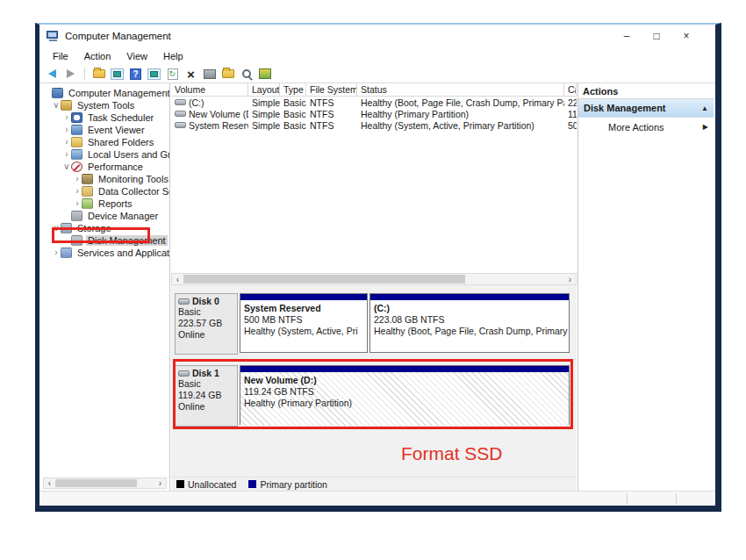 This screenshot has width=746, height=560. Describe the element at coordinates (137, 56) in the screenshot. I see `menu-view: View` at that location.